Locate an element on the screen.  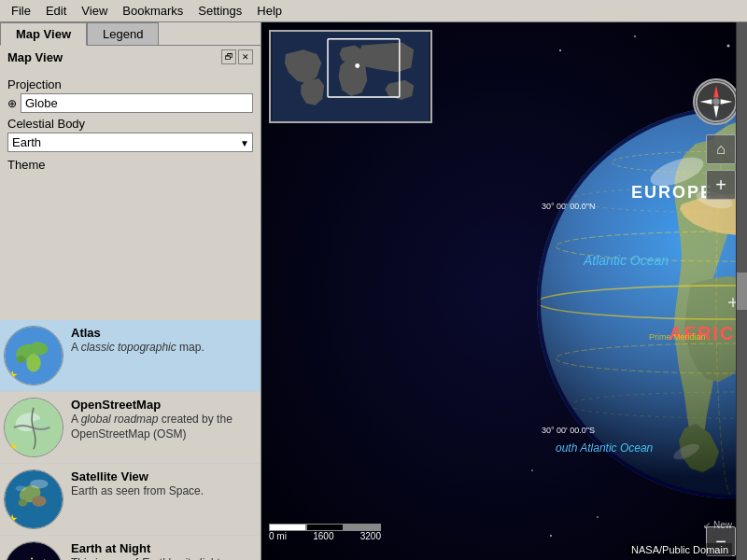
scale-ruler is located at coordinates (325, 527).